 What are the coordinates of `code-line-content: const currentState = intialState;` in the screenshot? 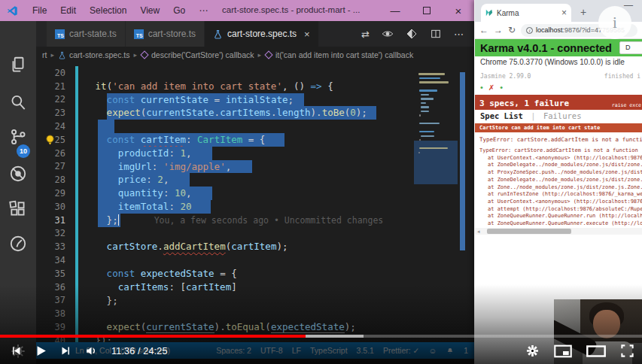 It's located at (280, 100).